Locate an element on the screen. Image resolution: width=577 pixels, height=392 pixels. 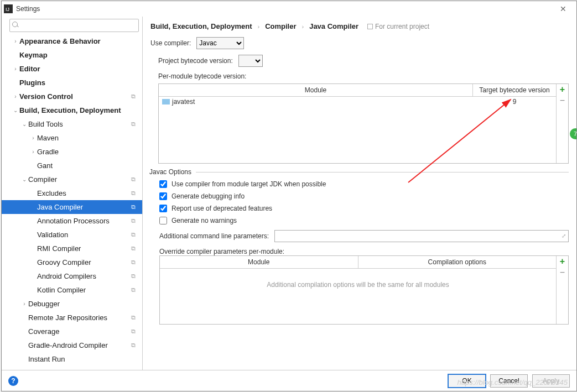
opt-use-module-jdk is located at coordinates (163, 184).